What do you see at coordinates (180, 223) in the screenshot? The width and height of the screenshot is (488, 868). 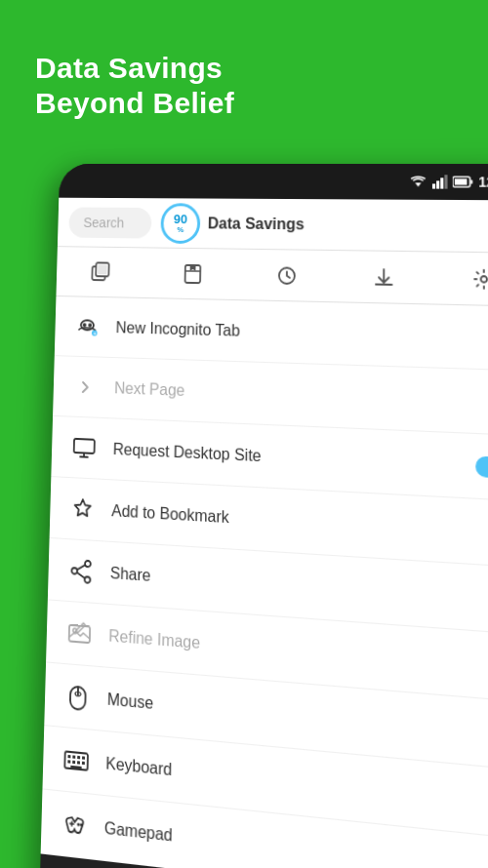 I see `savings-circle: 90 %` at bounding box center [180, 223].